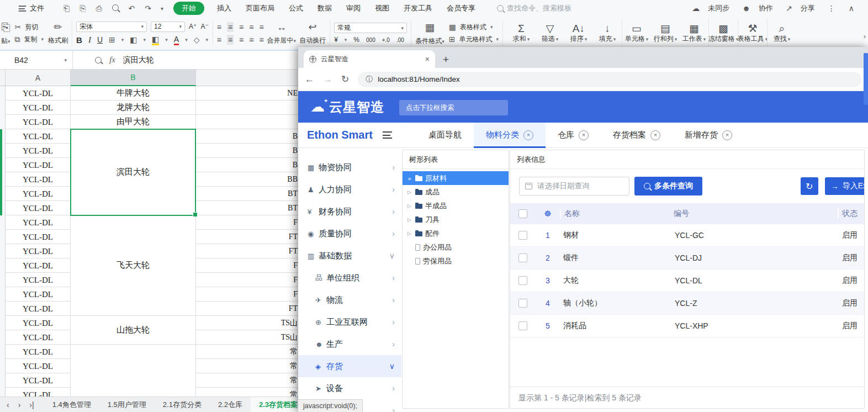 This screenshot has height=412, width=868. Describe the element at coordinates (723, 33) in the screenshot. I see `ribbon-big-button: ▩ 冻结窗格▾` at that location.